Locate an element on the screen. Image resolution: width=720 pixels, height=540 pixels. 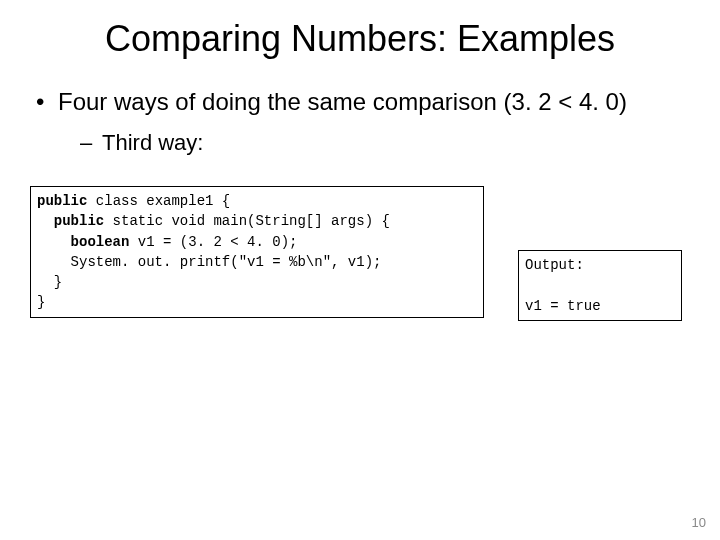
output-line: Output: is located at coordinates (554, 265).